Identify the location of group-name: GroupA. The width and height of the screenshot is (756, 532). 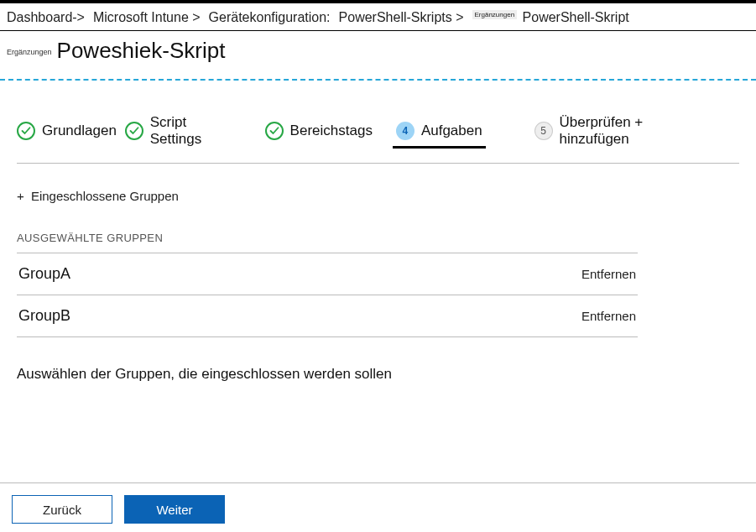
(44, 274).